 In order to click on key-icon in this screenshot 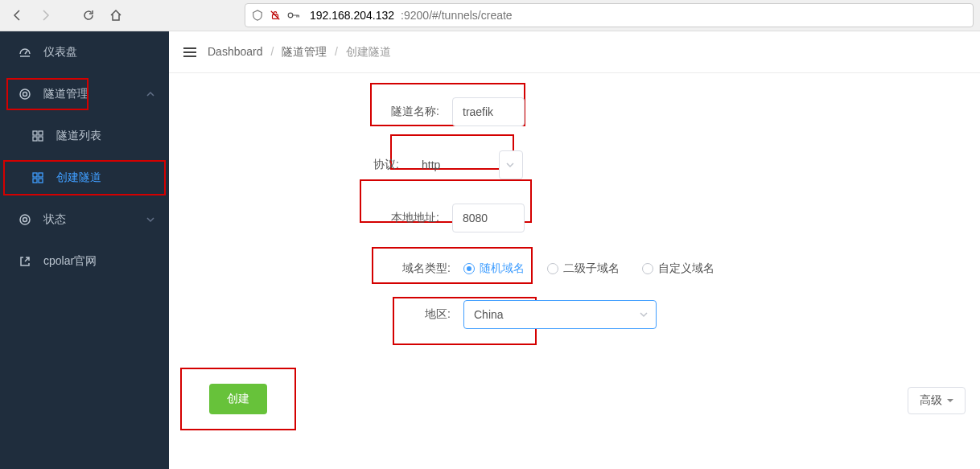, I will do `click(294, 15)`.